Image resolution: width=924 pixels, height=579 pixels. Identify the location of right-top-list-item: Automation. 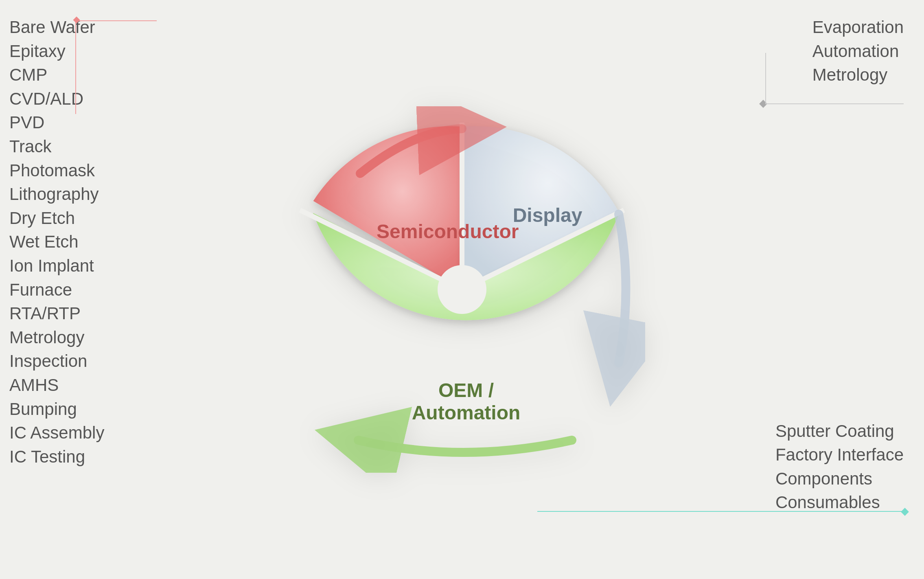
(858, 51).